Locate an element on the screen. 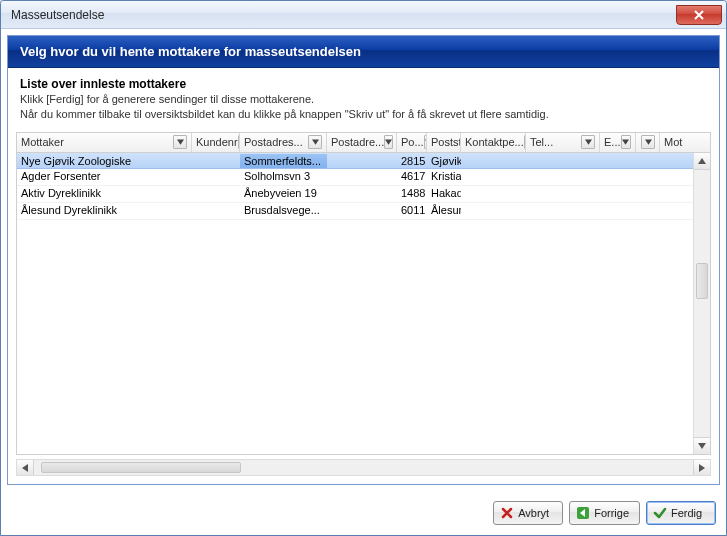 The height and width of the screenshot is (536, 727). info-line-1: Klikk [Ferdig] for å generere sendinger … is located at coordinates (364, 100).